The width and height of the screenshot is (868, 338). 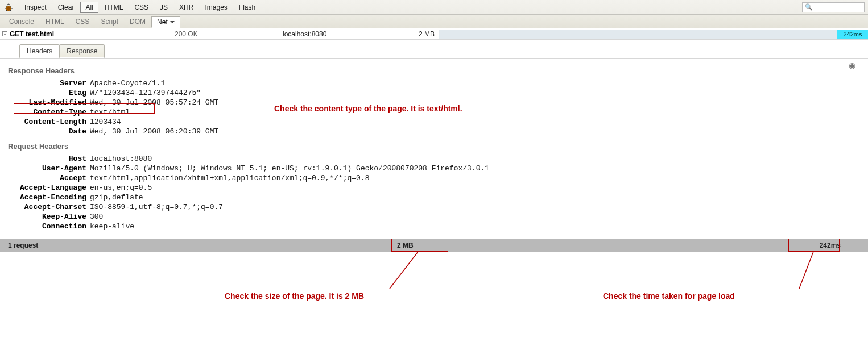 I want to click on chevron-down-icon, so click(x=172, y=22).